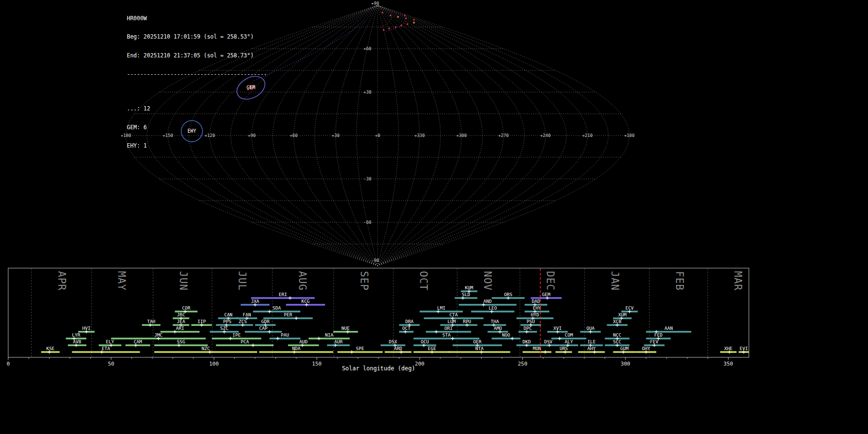 This screenshot has height=434, width=868. I want to click on shower-label-DPC: DPC, so click(528, 328).